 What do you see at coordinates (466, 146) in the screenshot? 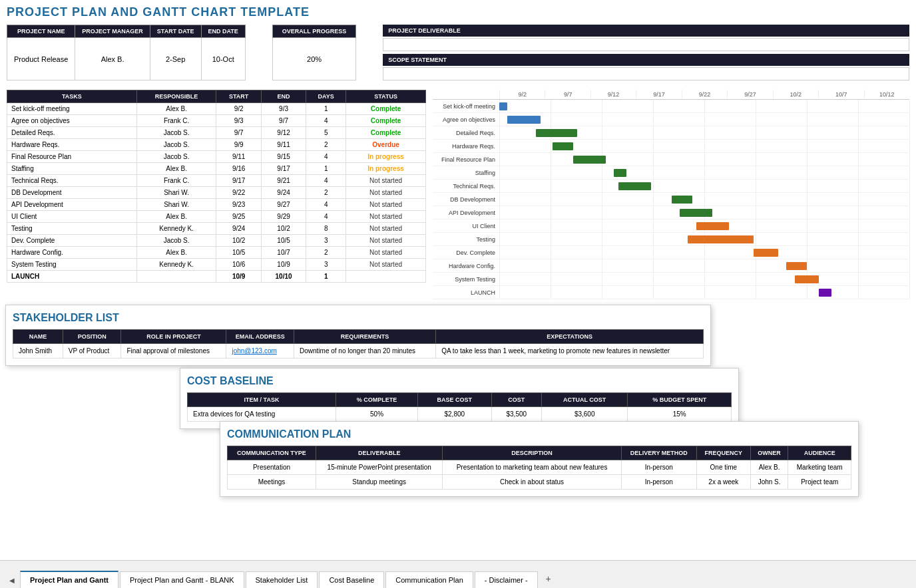
I see `gantt-row-label: Hardware Reqs.` at bounding box center [466, 146].